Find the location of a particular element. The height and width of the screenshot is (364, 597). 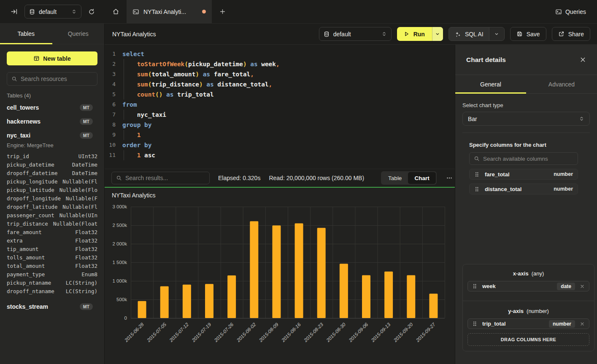

line-number: 6 is located at coordinates (110, 105).